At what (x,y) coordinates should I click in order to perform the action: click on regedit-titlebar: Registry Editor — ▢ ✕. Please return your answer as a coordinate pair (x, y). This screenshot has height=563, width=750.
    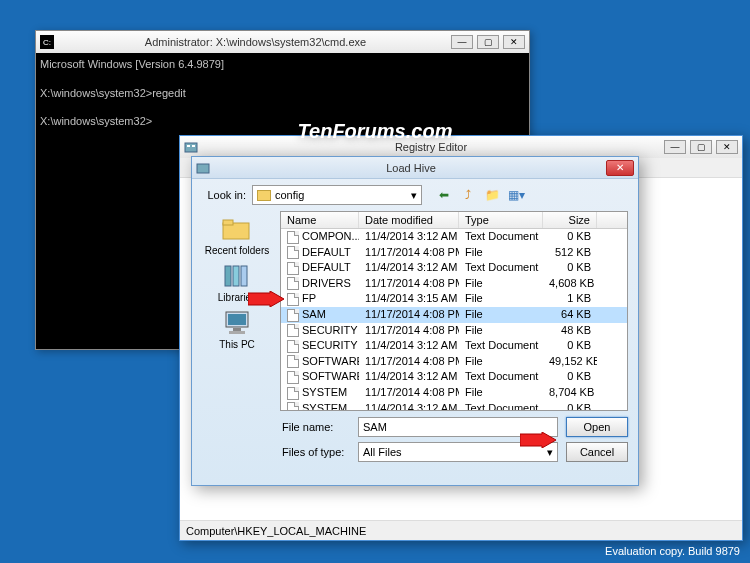
    Looking at the image, I should click on (461, 147).